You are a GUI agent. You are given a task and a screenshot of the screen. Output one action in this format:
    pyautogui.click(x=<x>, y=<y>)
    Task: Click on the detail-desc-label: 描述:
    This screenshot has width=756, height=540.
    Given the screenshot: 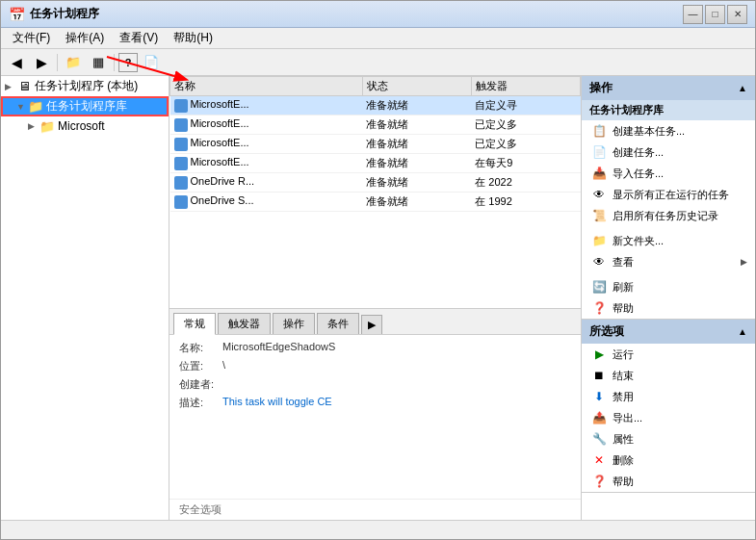 What is the action you would take?
    pyautogui.click(x=200, y=402)
    